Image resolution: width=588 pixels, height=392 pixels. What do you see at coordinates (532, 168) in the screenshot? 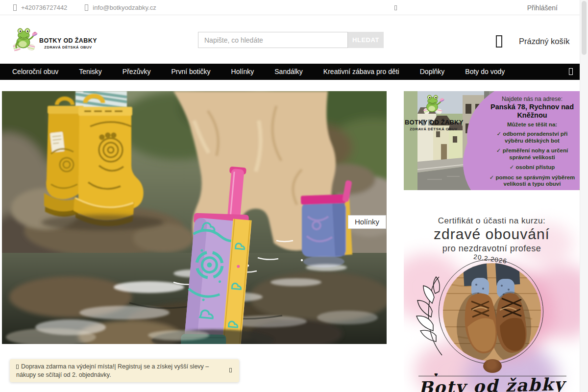
I see `store-list-item: ✓ osobní přístup` at bounding box center [532, 168].